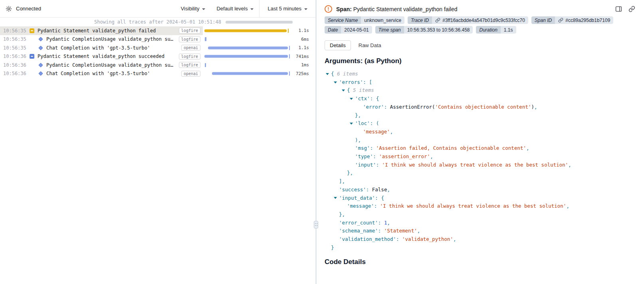 Image resolution: width=644 pixels, height=284 pixels. Describe the element at coordinates (451, 149) in the screenshot. I see `code-token: 'Assertion failed, Contains objectionabl…` at that location.